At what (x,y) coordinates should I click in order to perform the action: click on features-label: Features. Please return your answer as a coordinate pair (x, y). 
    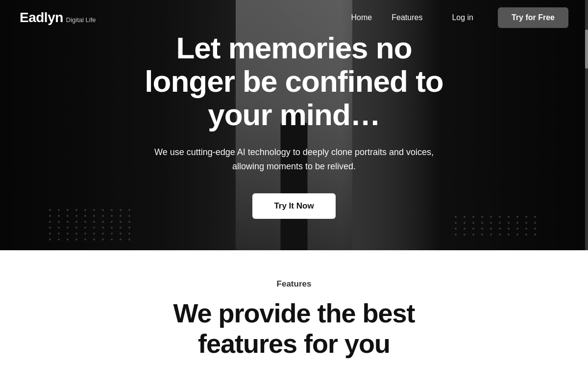
    Looking at the image, I should click on (294, 284).